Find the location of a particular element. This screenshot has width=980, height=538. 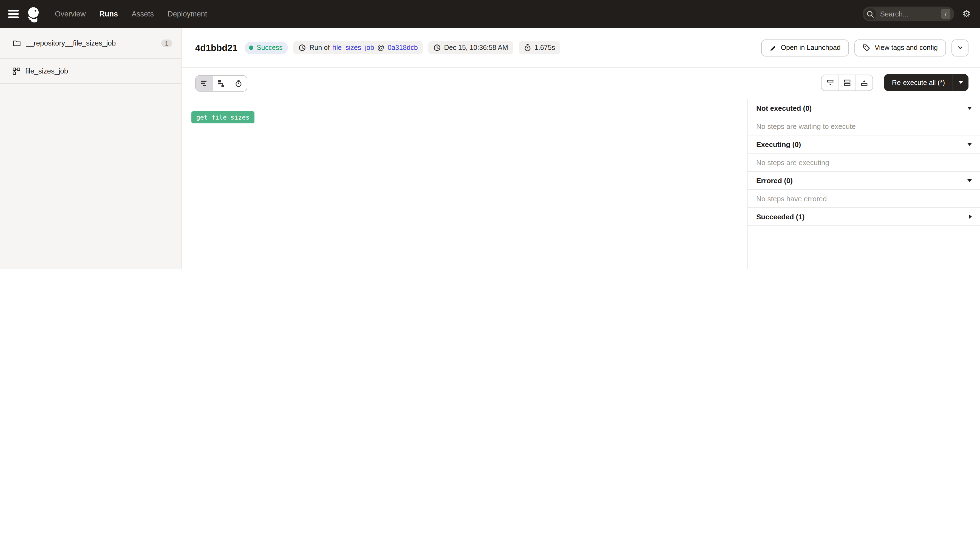

search-icon is located at coordinates (870, 14).